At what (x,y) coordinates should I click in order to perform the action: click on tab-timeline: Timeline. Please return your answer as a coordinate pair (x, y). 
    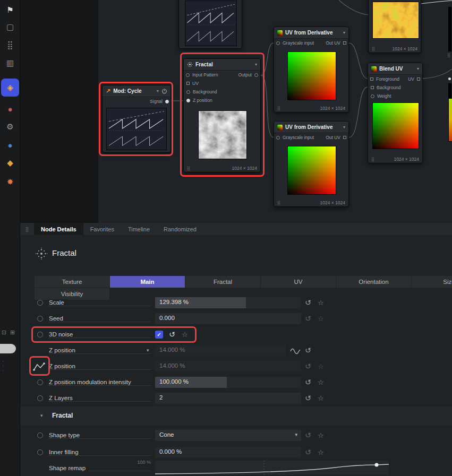
    Looking at the image, I should click on (139, 229).